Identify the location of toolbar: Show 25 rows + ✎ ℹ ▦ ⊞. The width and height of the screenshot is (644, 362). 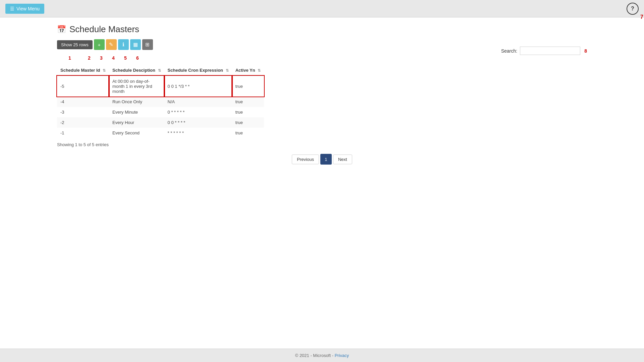
(322, 45).